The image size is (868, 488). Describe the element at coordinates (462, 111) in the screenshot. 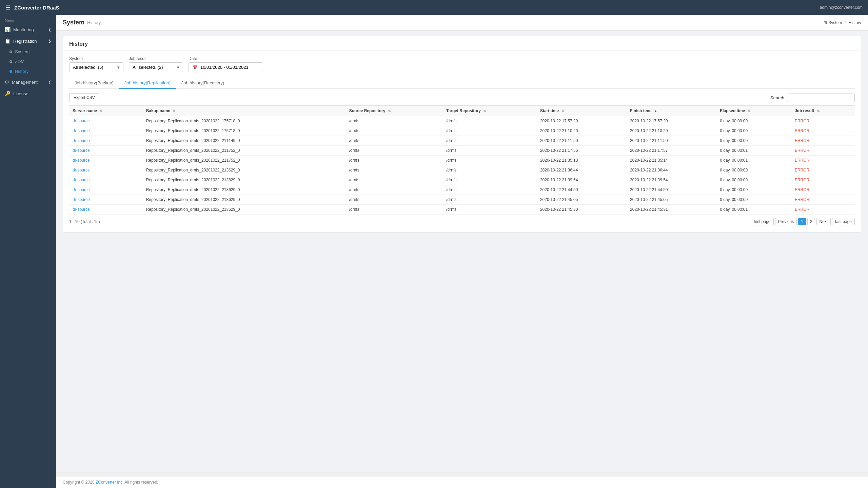

I see `table-header-row: Server name ⇅ Bakup name ⇅ Source Reposi…` at that location.